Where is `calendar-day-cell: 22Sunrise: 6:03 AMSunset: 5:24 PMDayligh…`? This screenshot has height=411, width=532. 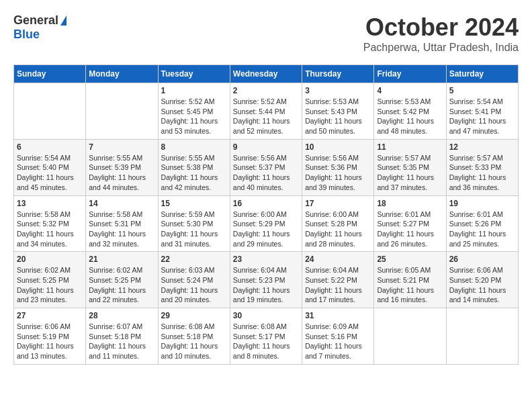
calendar-day-cell: 22Sunrise: 6:03 AMSunset: 5:24 PMDayligh… is located at coordinates (193, 280).